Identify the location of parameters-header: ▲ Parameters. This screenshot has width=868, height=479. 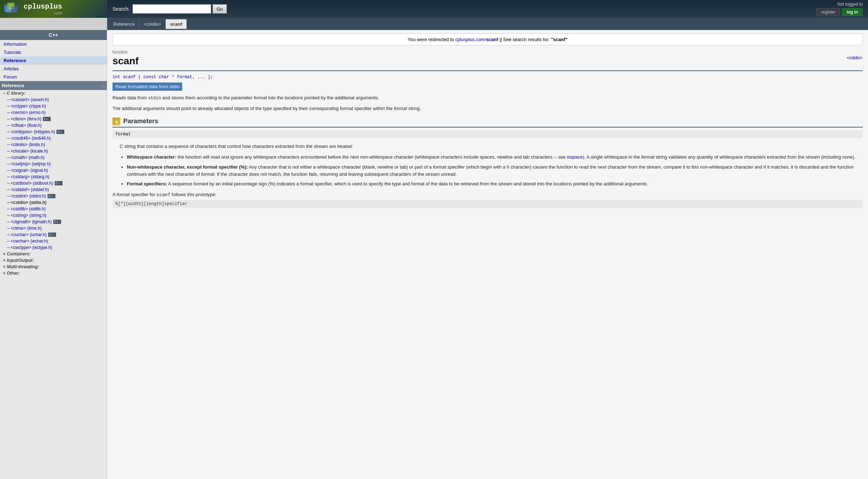
(488, 123).